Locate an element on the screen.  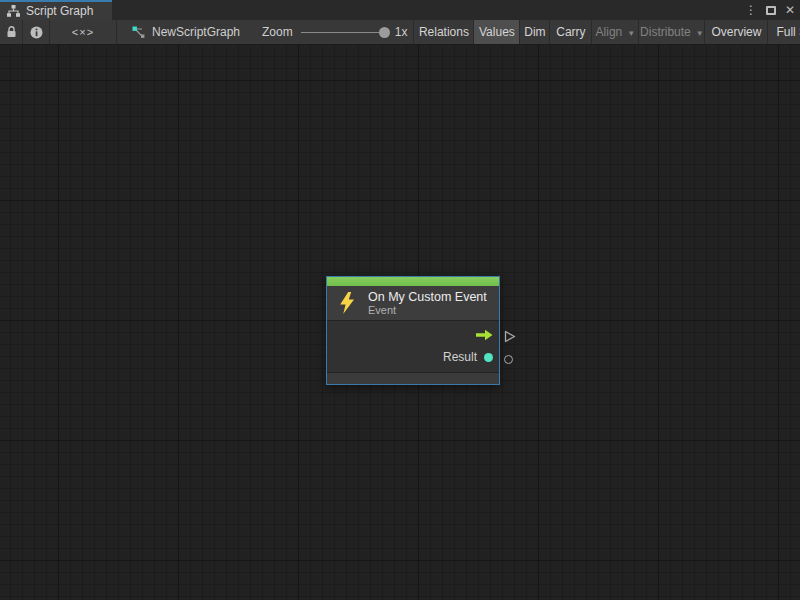
node-title: On My Custom Event is located at coordinates (428, 297).